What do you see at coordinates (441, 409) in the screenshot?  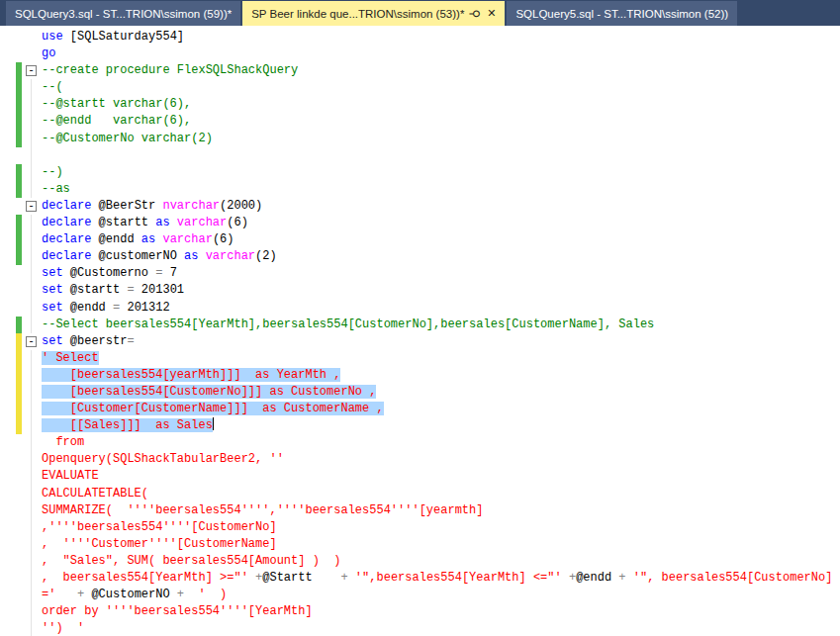 I see `code-text: [Customer[CustomerName]]] as CustomerNam…` at bounding box center [441, 409].